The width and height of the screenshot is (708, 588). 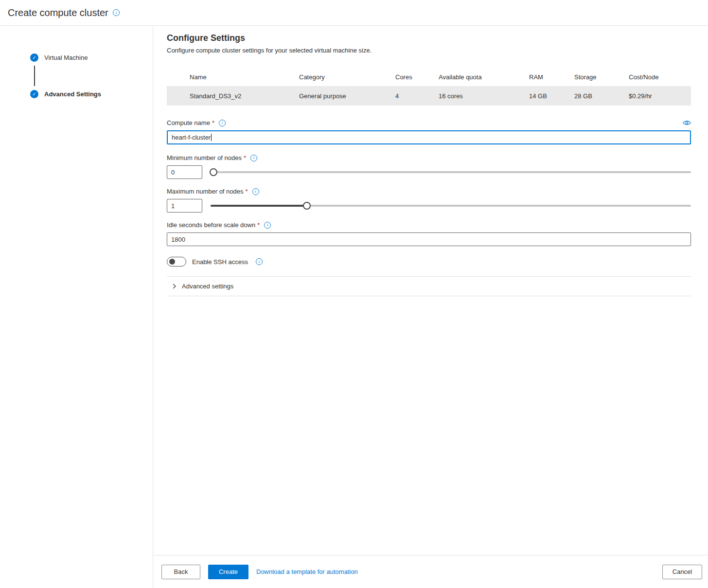 I want to click on ssh-toggle, so click(x=177, y=262).